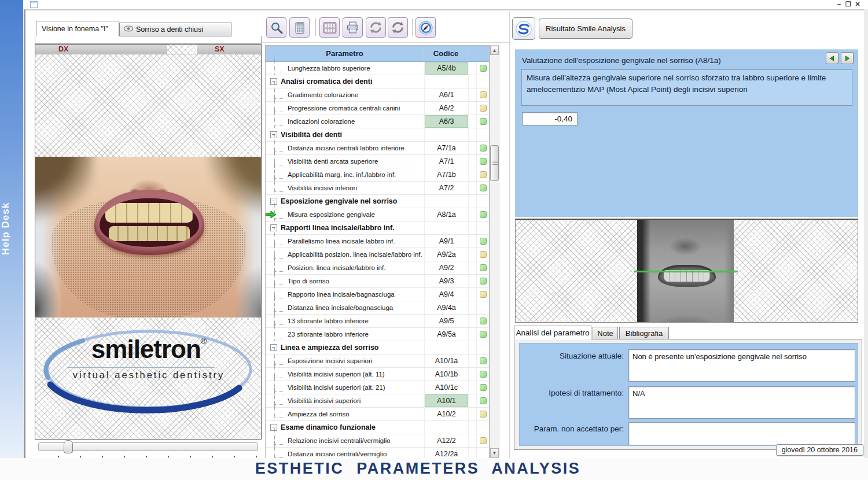  What do you see at coordinates (605, 333) in the screenshot?
I see `tab-note: Note` at bounding box center [605, 333].